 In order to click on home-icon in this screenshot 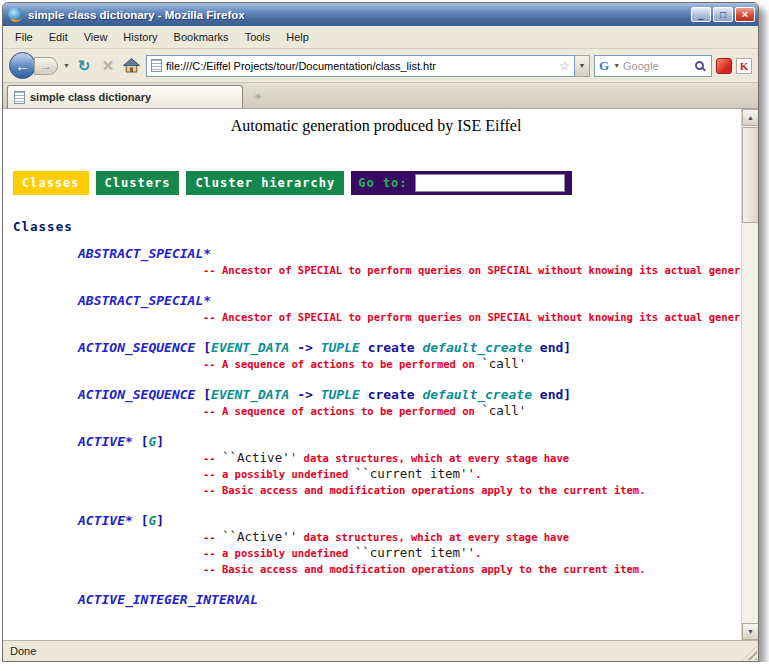, I will do `click(132, 66)`.